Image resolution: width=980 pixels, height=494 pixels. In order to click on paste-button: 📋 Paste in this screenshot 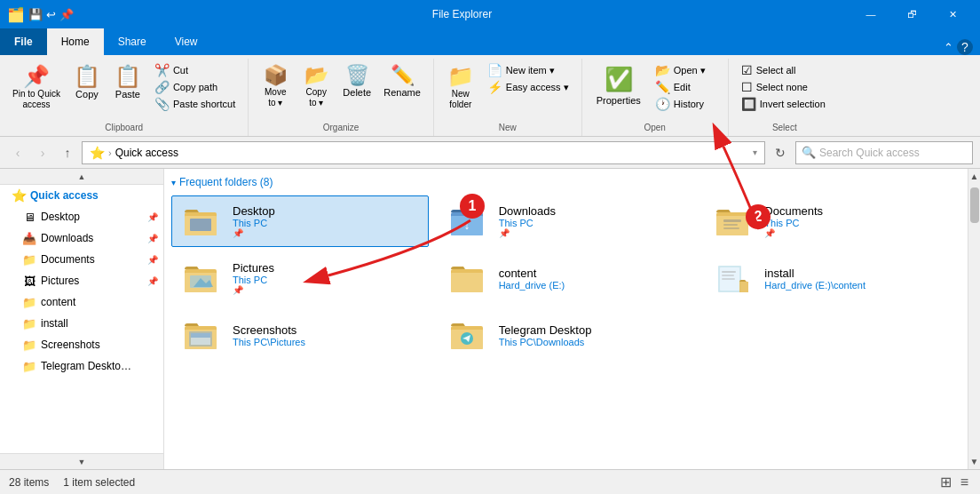, I will do `click(128, 83)`.